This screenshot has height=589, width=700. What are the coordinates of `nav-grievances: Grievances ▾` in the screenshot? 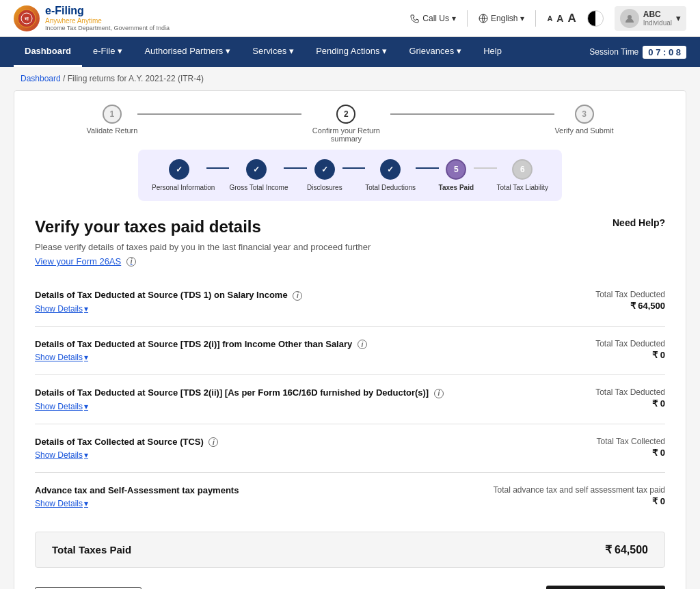 It's located at (435, 52).